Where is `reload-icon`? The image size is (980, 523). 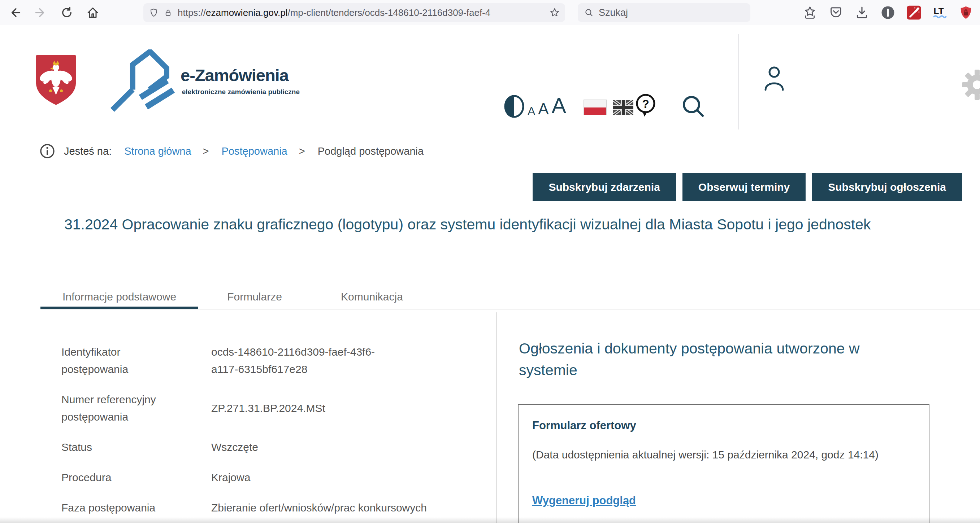
reload-icon is located at coordinates (67, 13).